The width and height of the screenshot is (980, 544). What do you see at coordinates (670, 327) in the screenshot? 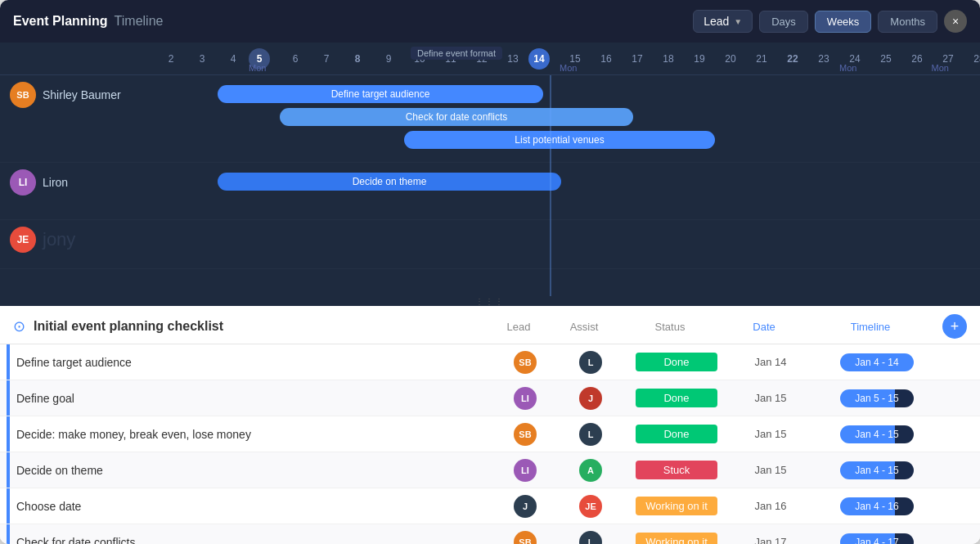
I see `col-header-status: Status` at bounding box center [670, 327].